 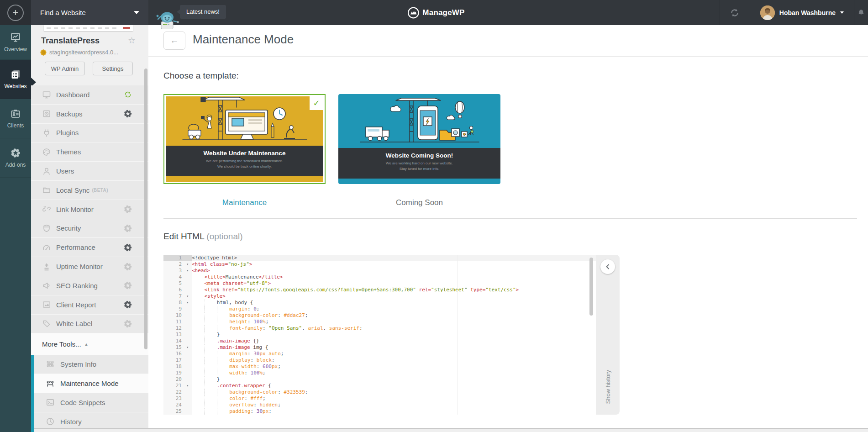 I want to click on line-number: 24, so click(x=178, y=405).